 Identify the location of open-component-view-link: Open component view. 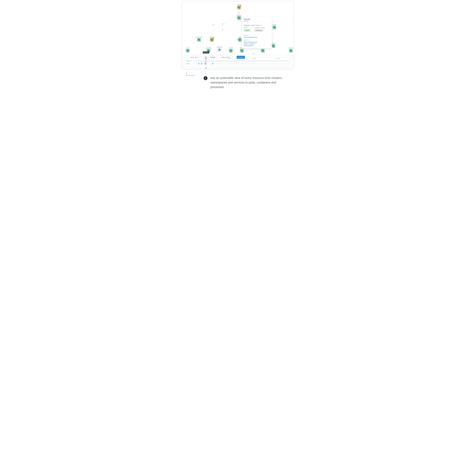
(257, 42).